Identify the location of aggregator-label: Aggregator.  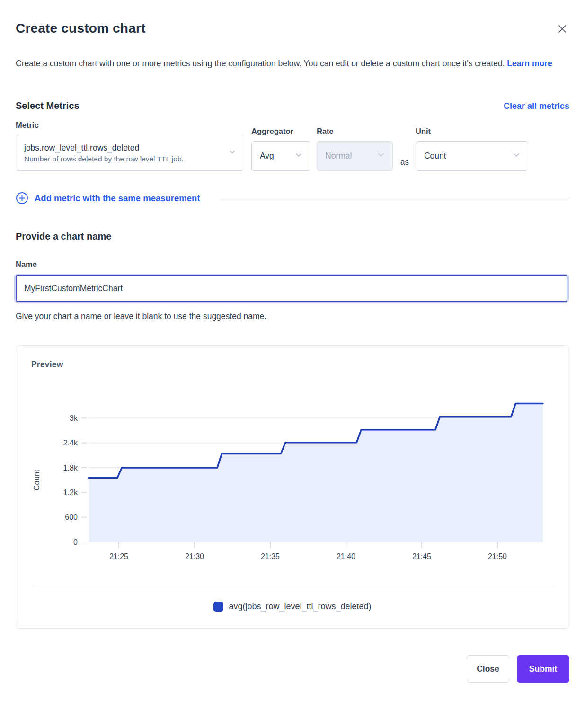
(281, 132).